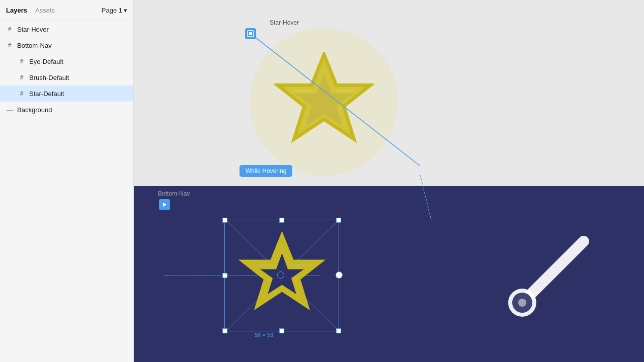 This screenshot has height=362, width=644. What do you see at coordinates (34, 45) in the screenshot?
I see `layer-label: Bottom-Nav` at bounding box center [34, 45].